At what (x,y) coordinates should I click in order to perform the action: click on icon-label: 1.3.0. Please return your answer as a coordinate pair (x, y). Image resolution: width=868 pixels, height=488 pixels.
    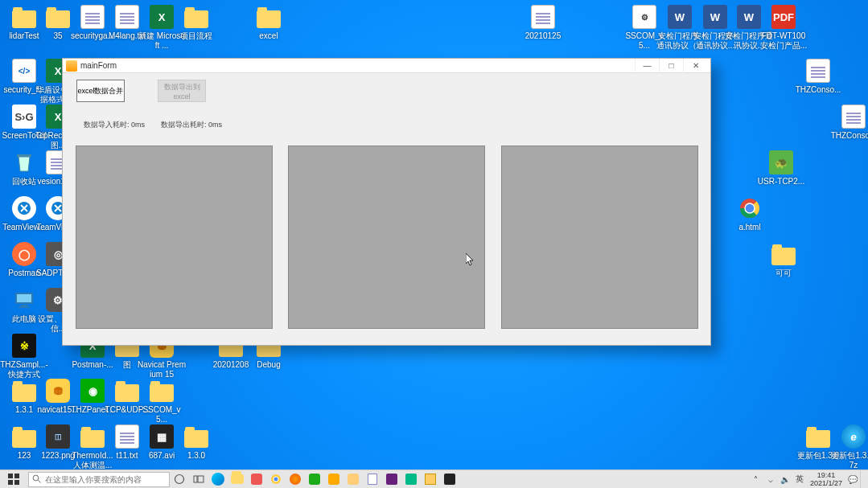
    Looking at the image, I should click on (196, 456).